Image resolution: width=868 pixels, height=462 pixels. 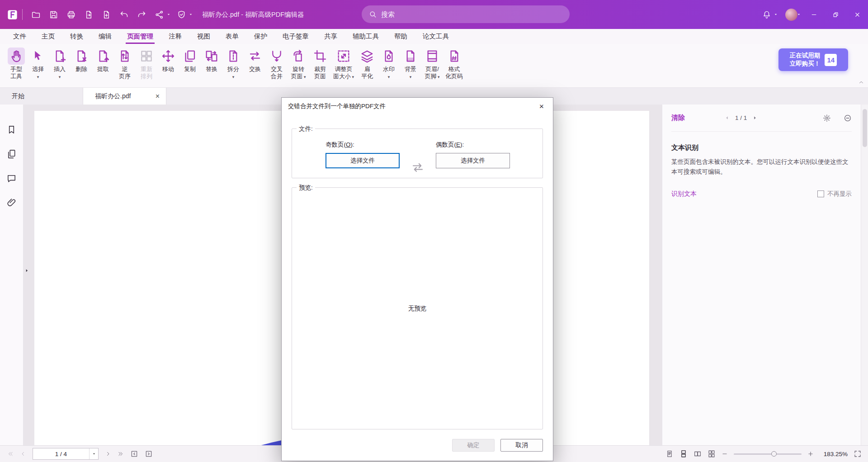 What do you see at coordinates (12, 129) in the screenshot?
I see `sidebar-bookmarks-icon` at bounding box center [12, 129].